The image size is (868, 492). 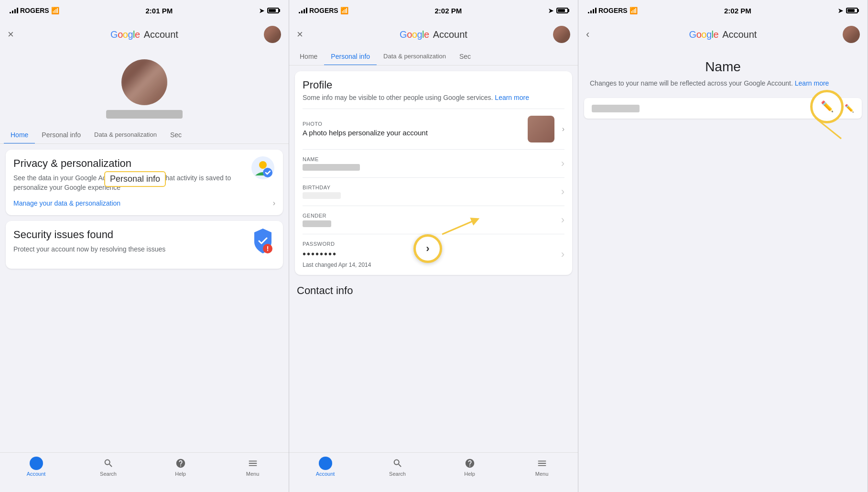 What do you see at coordinates (723, 34) in the screenshot?
I see `nav-header-3: ‹ Google Account` at bounding box center [723, 34].